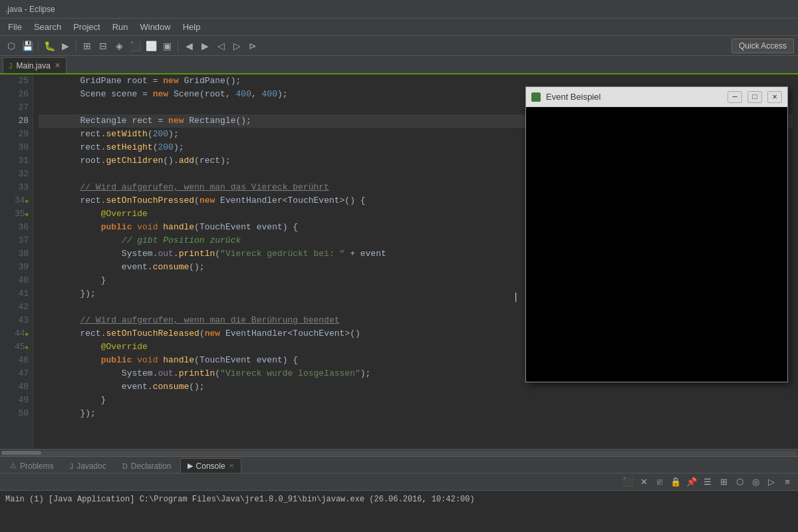 This screenshot has width=798, height=532. Describe the element at coordinates (399, 453) in the screenshot. I see `scroll-track` at that location.